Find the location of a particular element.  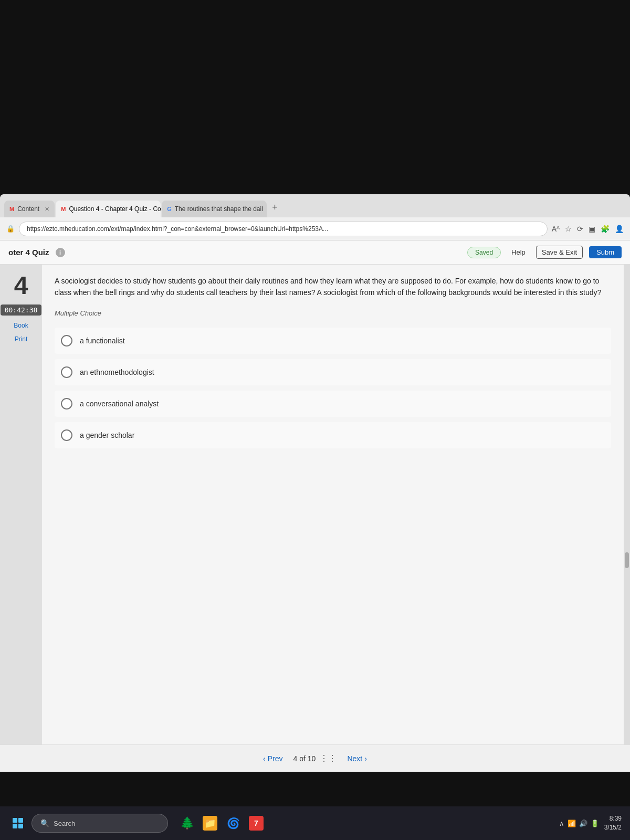

question-number: 4 is located at coordinates (21, 286).